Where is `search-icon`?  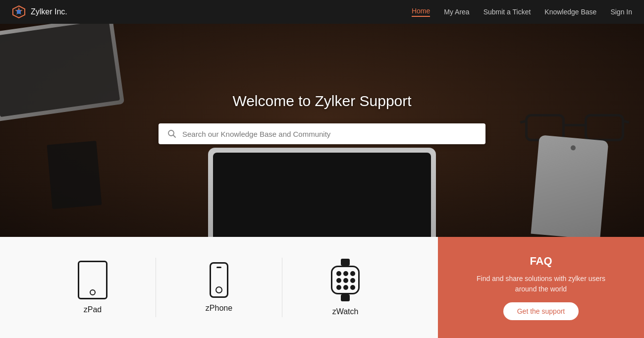
search-icon is located at coordinates (172, 134).